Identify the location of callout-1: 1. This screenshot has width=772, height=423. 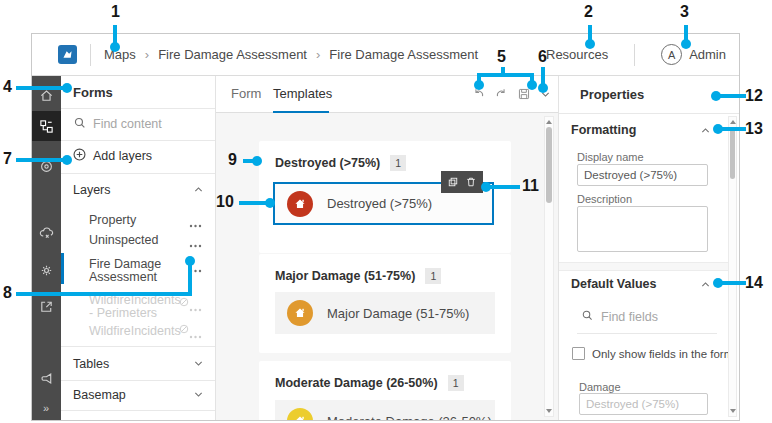
(116, 12).